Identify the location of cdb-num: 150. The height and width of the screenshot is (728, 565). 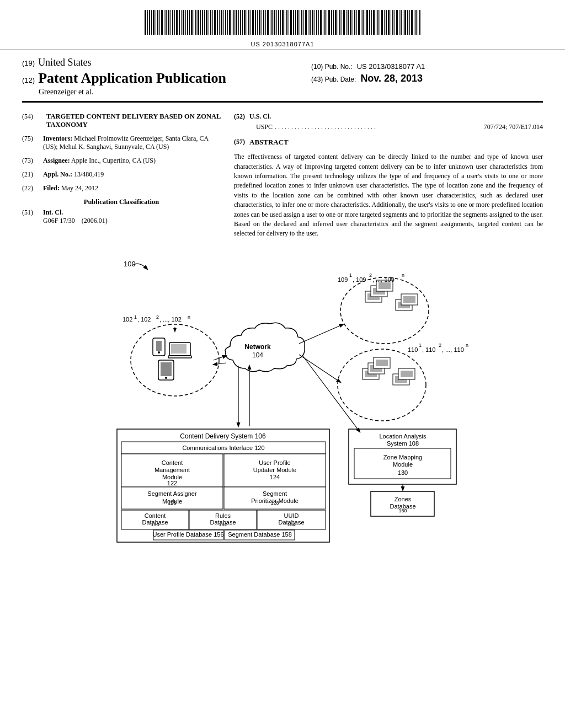
(154, 524).